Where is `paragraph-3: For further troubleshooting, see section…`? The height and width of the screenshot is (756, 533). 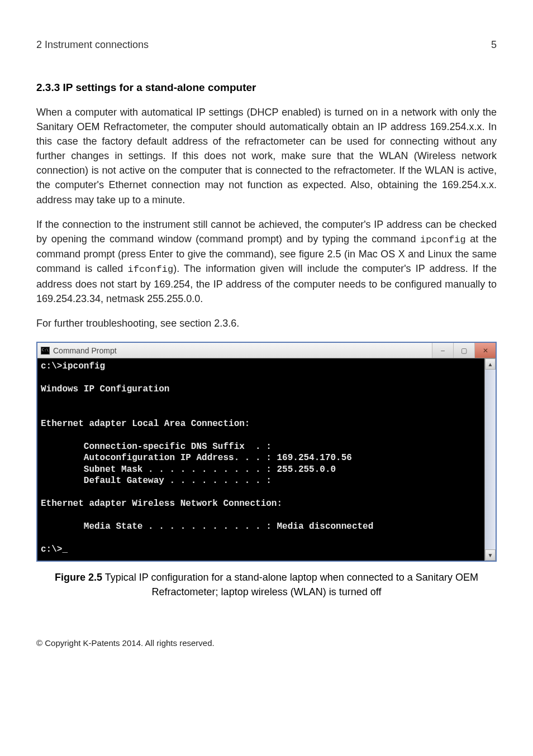 paragraph-3: For further troubleshooting, see section… is located at coordinates (266, 323).